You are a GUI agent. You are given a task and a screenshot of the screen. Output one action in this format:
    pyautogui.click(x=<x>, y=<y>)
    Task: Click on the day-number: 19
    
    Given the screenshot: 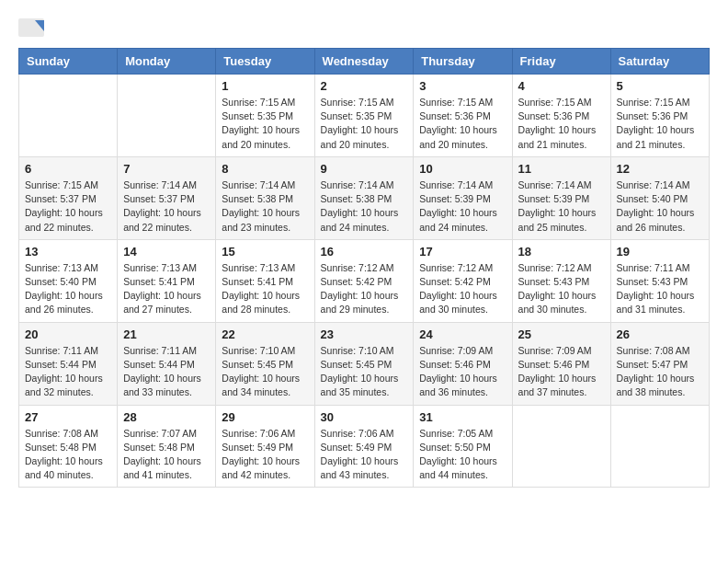 What is the action you would take?
    pyautogui.click(x=660, y=252)
    